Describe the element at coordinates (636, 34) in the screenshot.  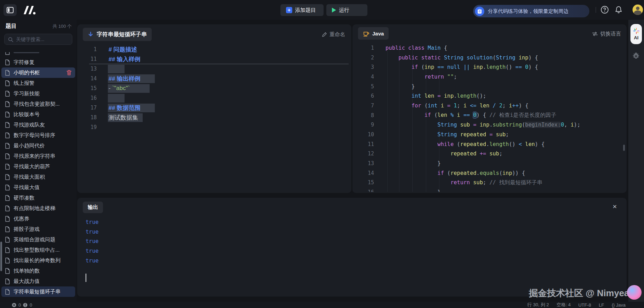
I see `ai-assistant-button: AI` at that location.